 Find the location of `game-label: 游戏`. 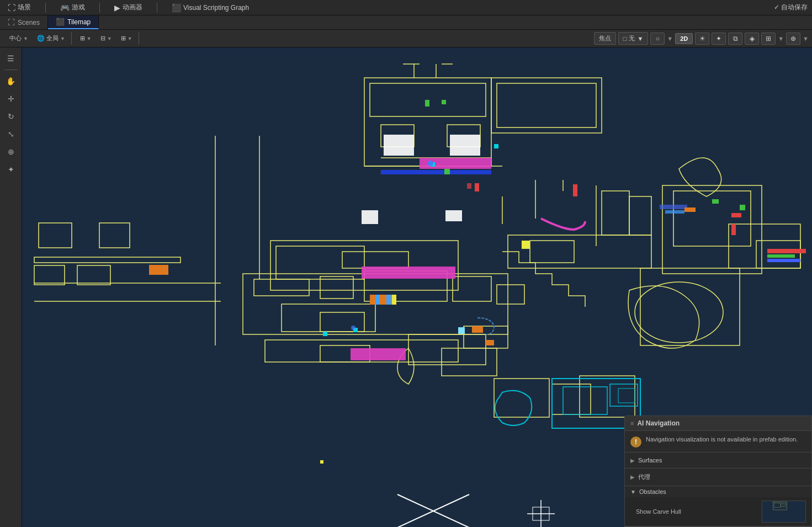

game-label: 游戏 is located at coordinates (78, 8).